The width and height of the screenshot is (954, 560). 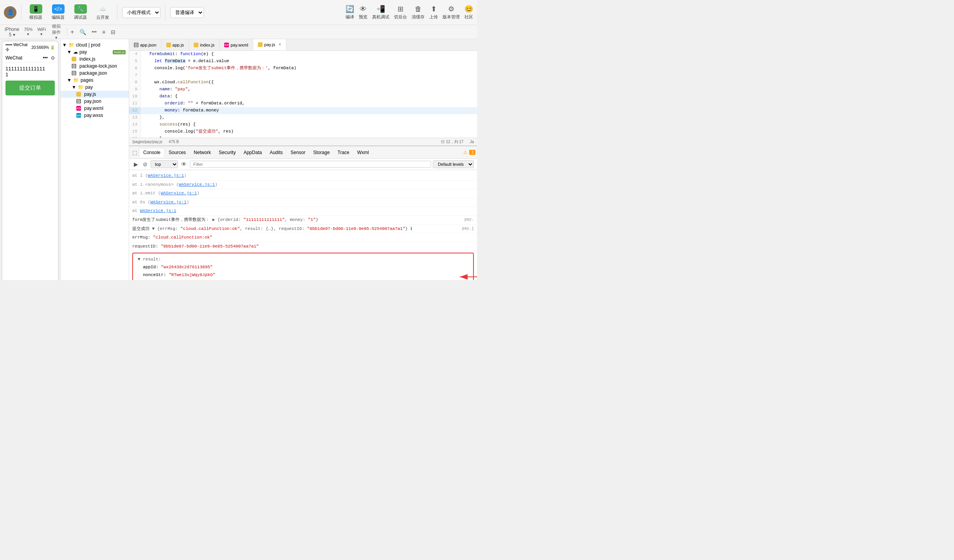 I want to click on editor-btn: </> 编辑器, so click(x=58, y=13).